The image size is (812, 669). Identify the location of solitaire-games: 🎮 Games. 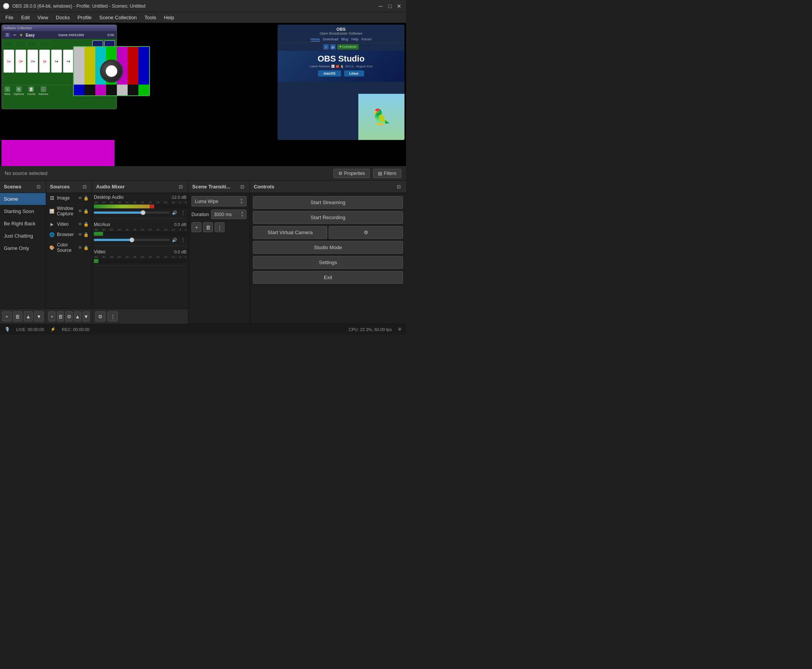
(44, 91).